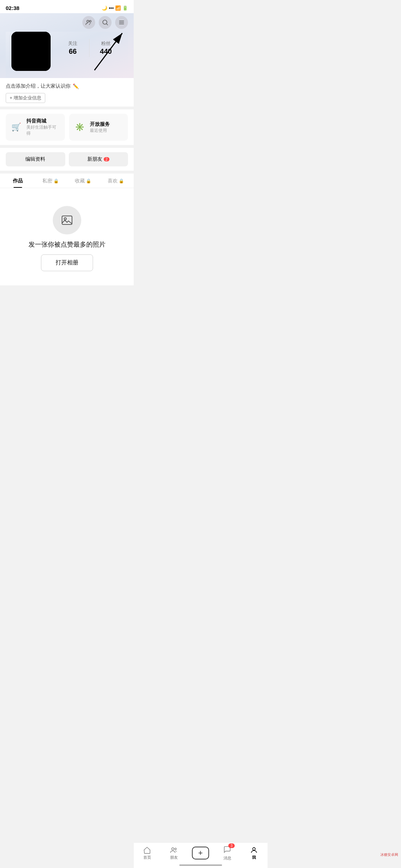 This screenshot has height=868, width=401. What do you see at coordinates (67, 46) in the screenshot?
I see `header: 关注 66 粉丝 440` at bounding box center [67, 46].